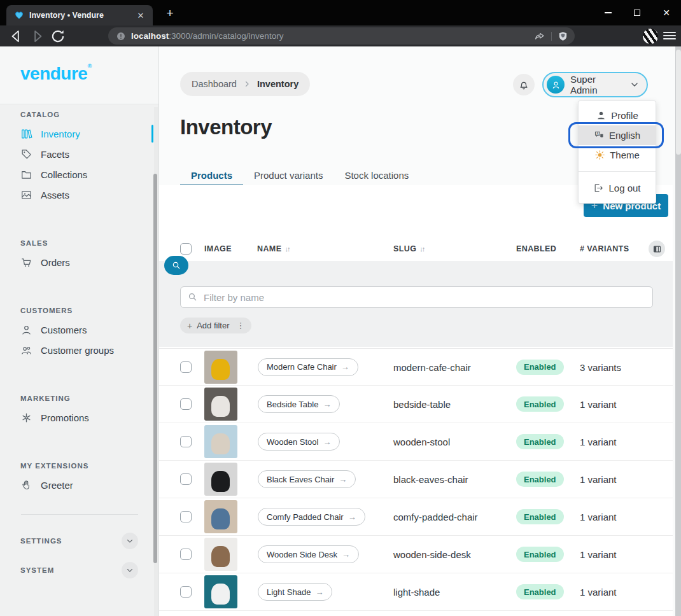  What do you see at coordinates (27, 417) in the screenshot?
I see `asterisk-icon` at bounding box center [27, 417].